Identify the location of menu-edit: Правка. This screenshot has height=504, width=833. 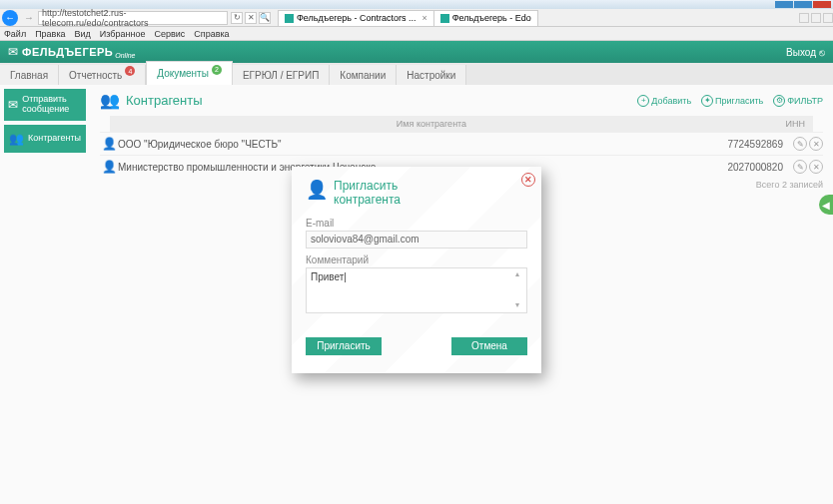
(50, 34).